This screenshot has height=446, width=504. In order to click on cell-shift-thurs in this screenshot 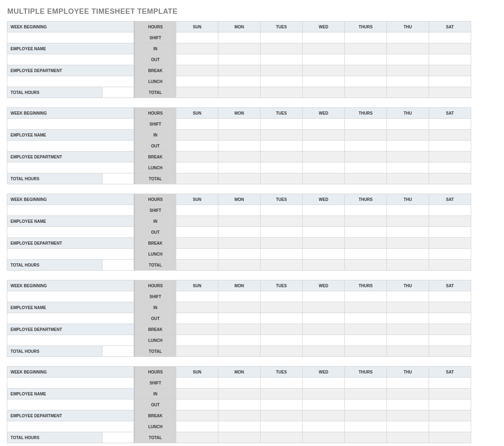, I will do `click(365, 210)`.